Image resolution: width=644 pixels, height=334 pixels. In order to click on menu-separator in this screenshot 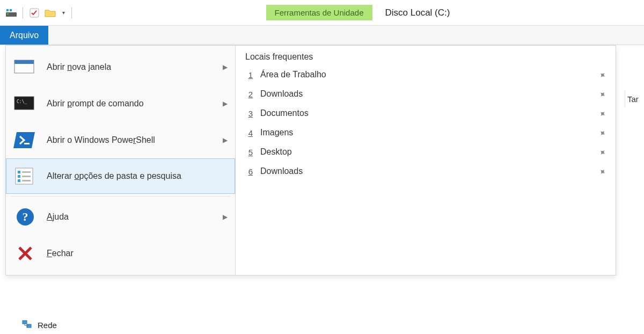, I will do `click(120, 197)`.